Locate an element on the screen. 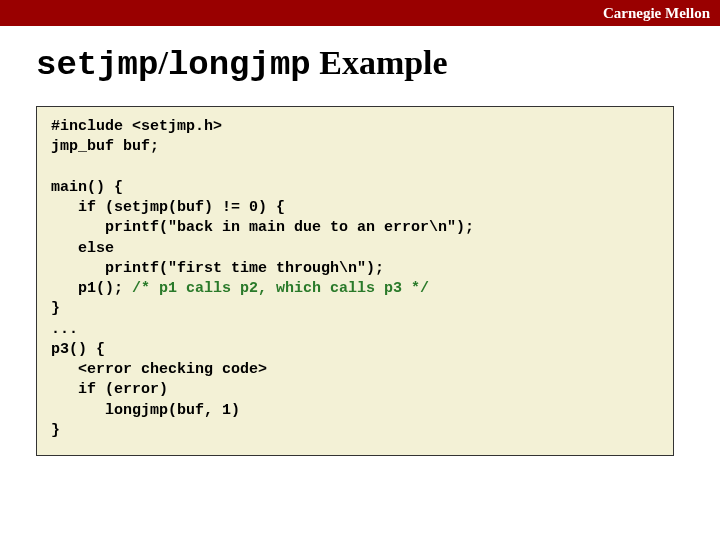 The width and height of the screenshot is (720, 540). code-line: p1(); is located at coordinates (92, 288).